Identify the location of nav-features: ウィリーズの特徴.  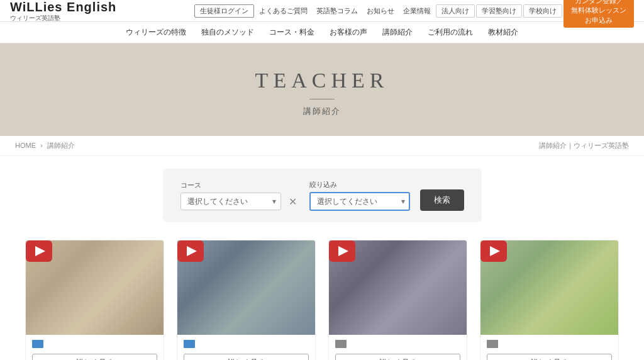
(156, 33).